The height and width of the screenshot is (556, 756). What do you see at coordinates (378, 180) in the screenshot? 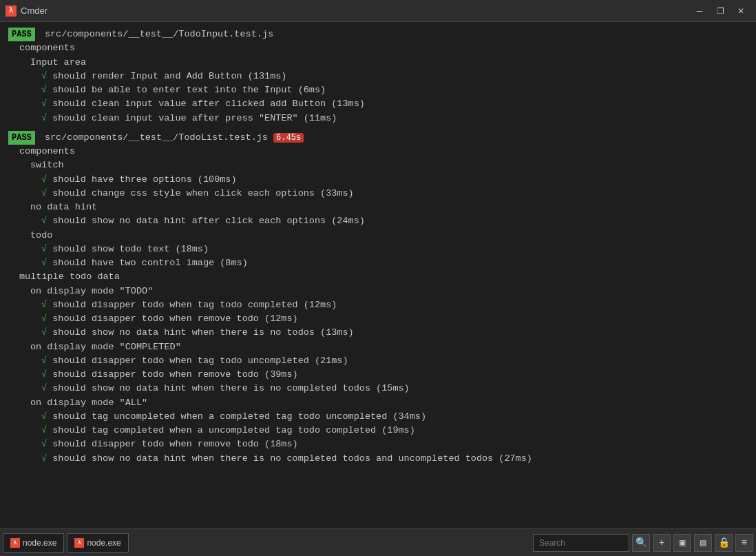
I see `terminal-line: √ should have three options (100ms)` at bounding box center [378, 180].